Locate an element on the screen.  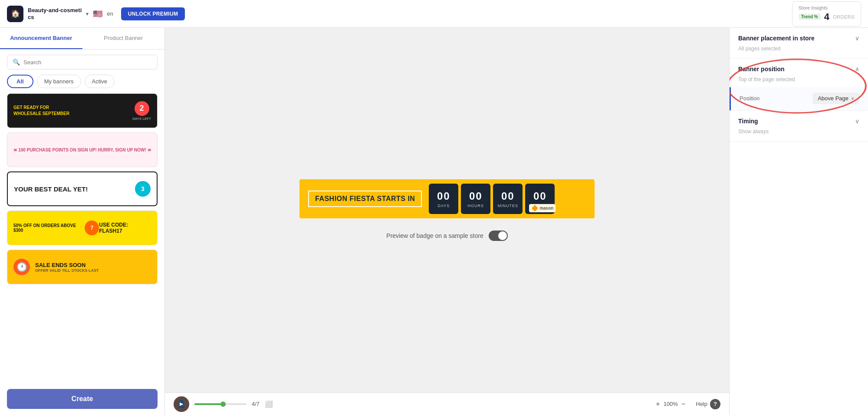
banner4-code: USE CODE: FLASH17 is located at coordinates (125, 228).